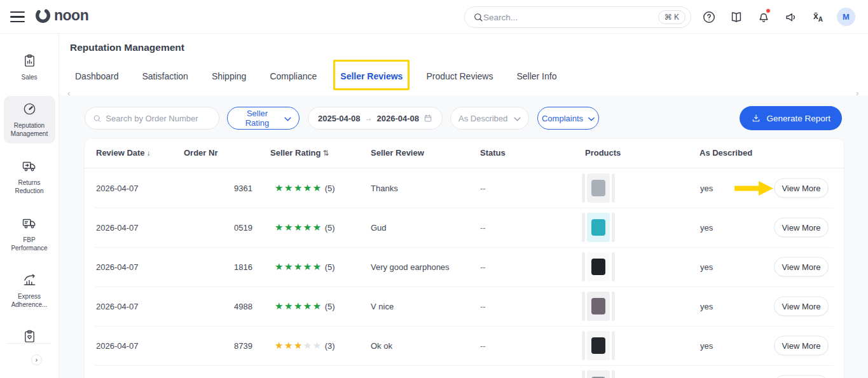 This screenshot has height=378, width=868. Describe the element at coordinates (315, 76) in the screenshot. I see `tab-bar: DashboardSatisfactionShippingComplianceS…` at that location.